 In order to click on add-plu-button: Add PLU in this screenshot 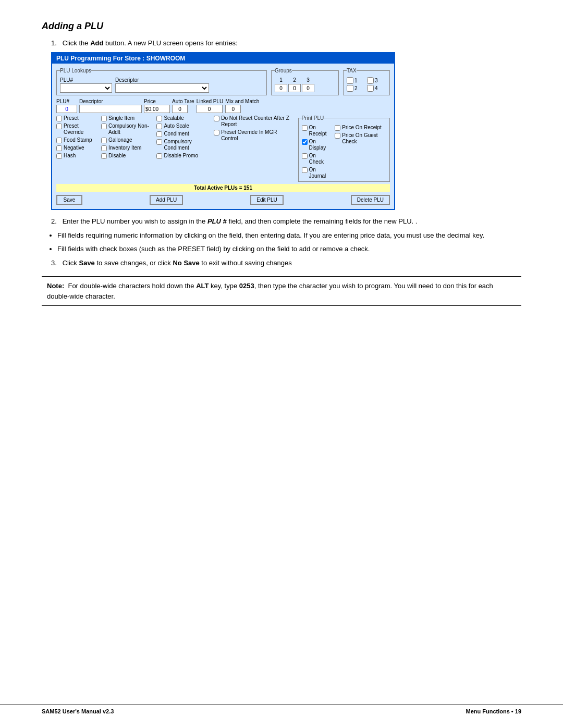, I will do `click(166, 200)`.